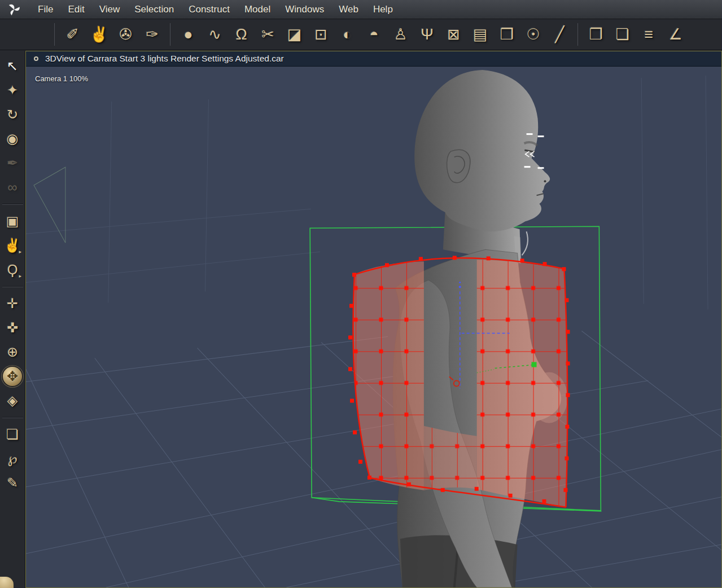  What do you see at coordinates (268, 34) in the screenshot?
I see `scissors-tool-icon: ✂` at bounding box center [268, 34].